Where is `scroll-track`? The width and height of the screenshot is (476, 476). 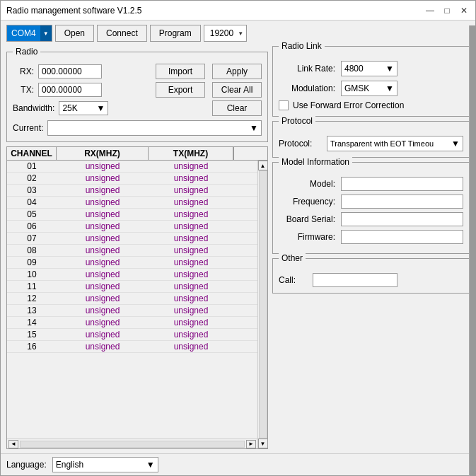
scroll-track is located at coordinates (132, 444).